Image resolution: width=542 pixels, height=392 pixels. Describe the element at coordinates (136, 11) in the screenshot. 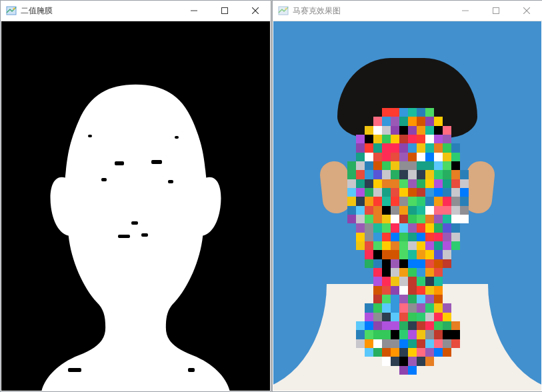

I see `titlebar-left: 二值腌膜` at that location.